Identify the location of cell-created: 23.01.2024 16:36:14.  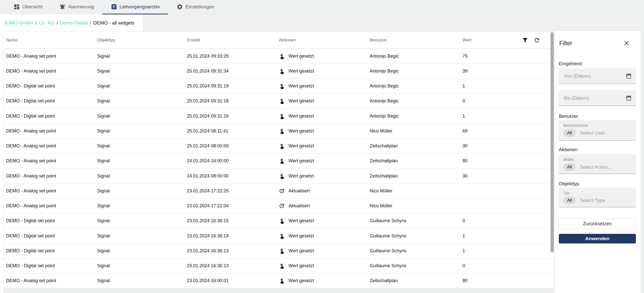
(233, 236).